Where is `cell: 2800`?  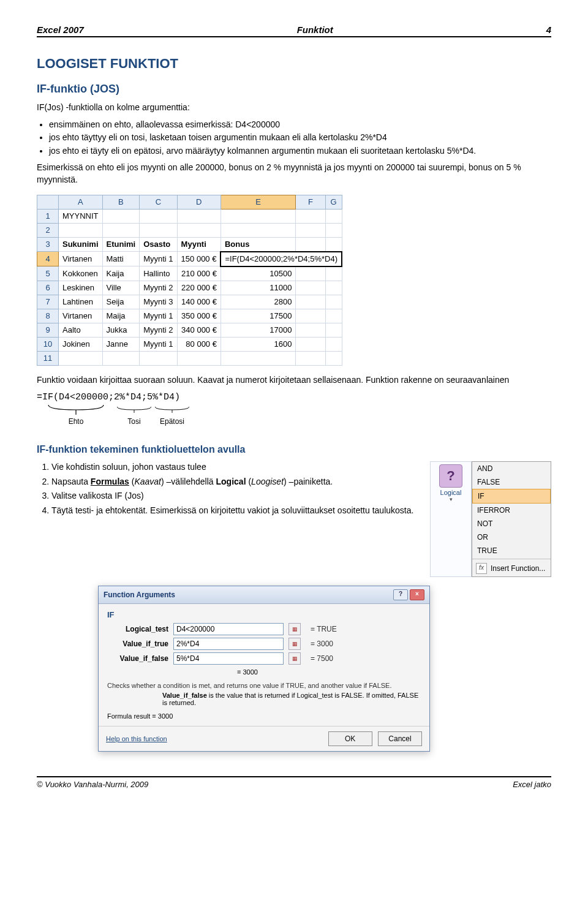
cell: 2800 is located at coordinates (258, 301).